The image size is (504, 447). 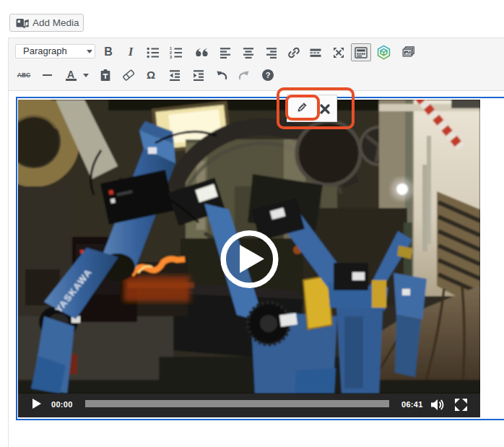 I want to click on svg-text: 3, so click(x=170, y=57).